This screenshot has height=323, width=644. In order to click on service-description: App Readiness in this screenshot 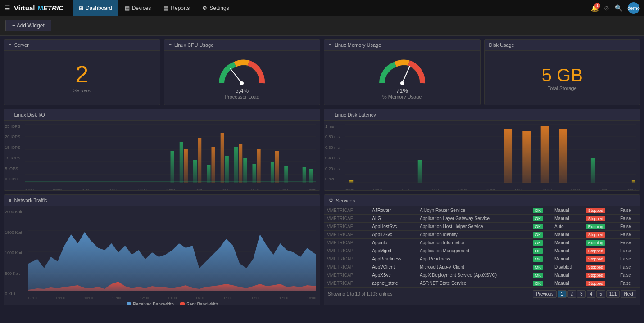, I will do `click(474, 259)`.